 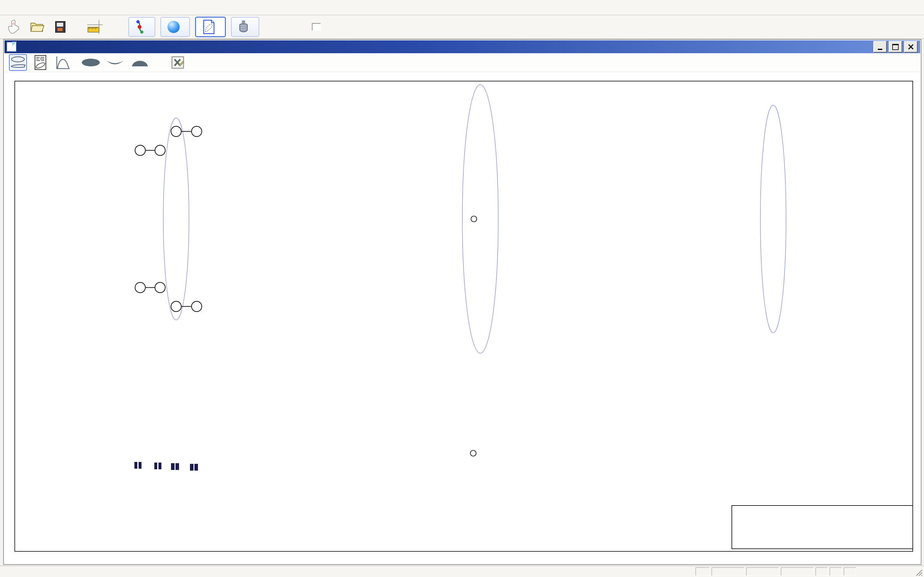 What do you see at coordinates (173, 168) in the screenshot?
I see `plug-rail-annotation` at bounding box center [173, 168].